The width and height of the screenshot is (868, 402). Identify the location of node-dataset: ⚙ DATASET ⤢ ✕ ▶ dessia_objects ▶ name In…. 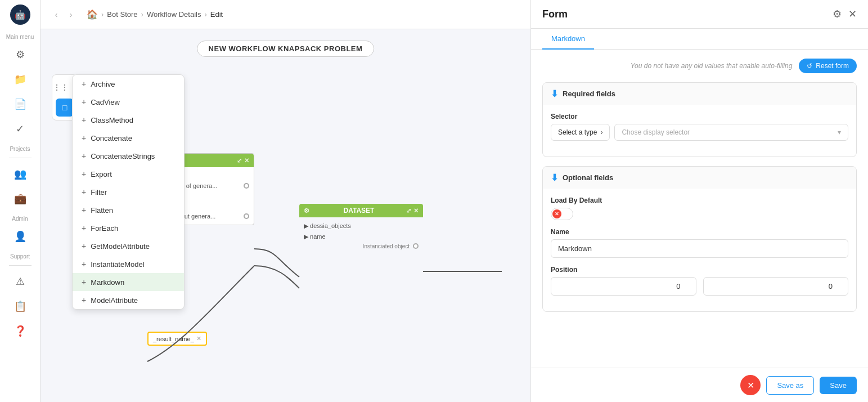
(361, 229).